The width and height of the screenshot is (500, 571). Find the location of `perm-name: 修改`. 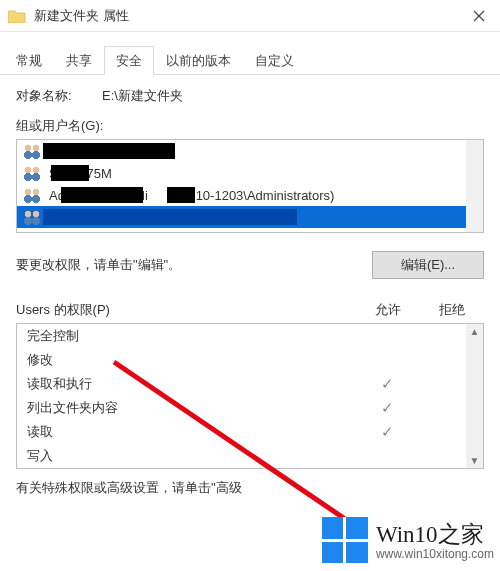

perm-name: 修改 is located at coordinates (191, 360).